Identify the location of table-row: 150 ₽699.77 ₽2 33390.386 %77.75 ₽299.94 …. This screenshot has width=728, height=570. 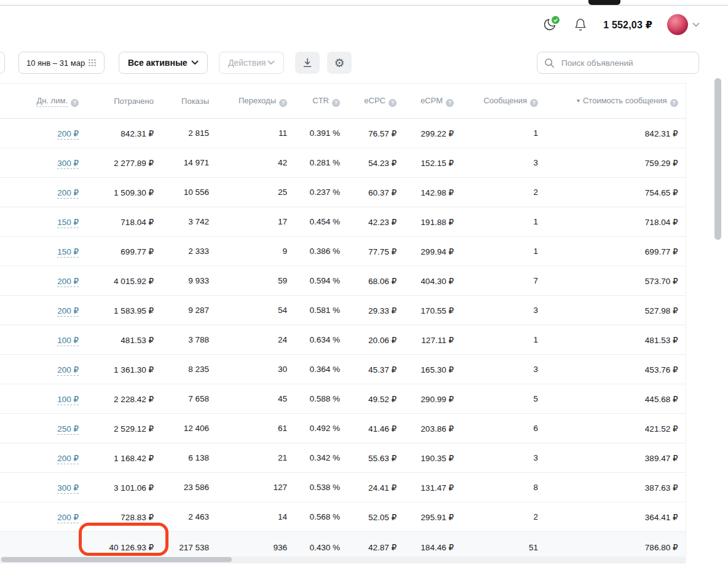
(343, 251).